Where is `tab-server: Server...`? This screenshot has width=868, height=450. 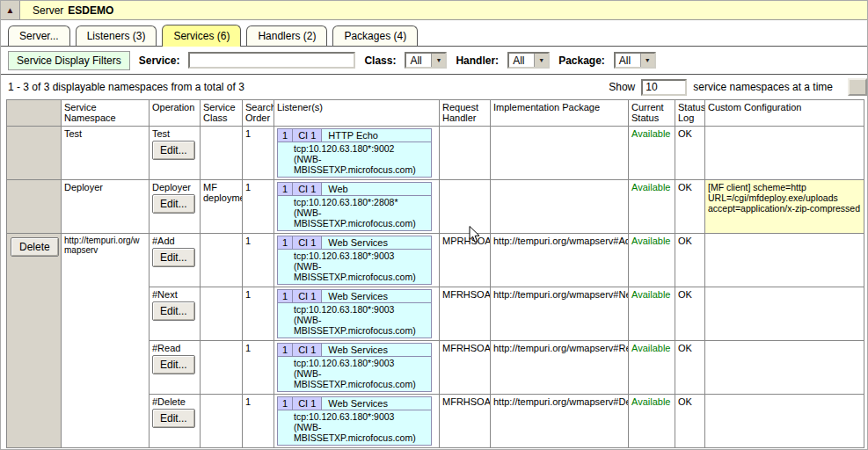
tab-server: Server... is located at coordinates (39, 35).